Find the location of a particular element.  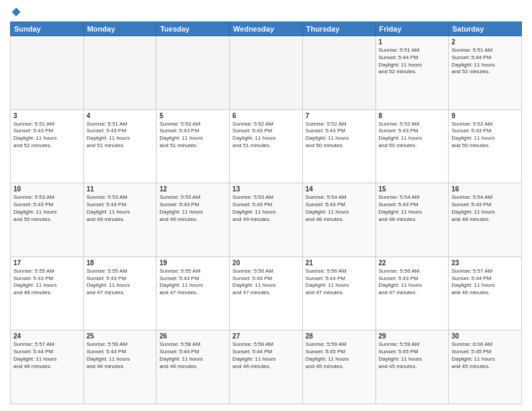

calendar-cell: 3Sunrise: 5:51 AM Sunset: 5:43 PM Daylig… is located at coordinates (47, 146).